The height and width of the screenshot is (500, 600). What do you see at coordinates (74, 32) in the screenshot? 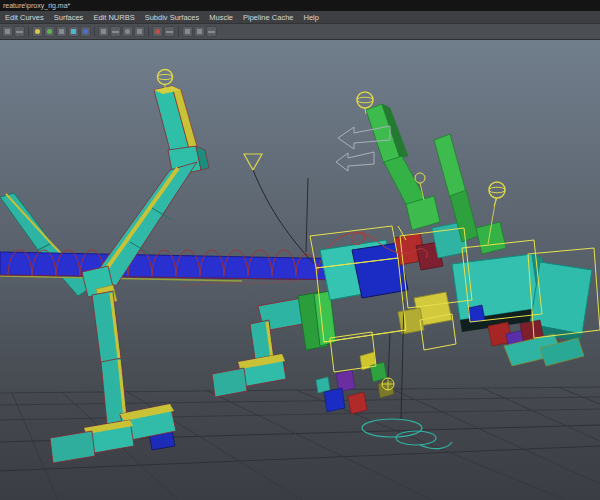
I see `select-object-icon` at bounding box center [74, 32].